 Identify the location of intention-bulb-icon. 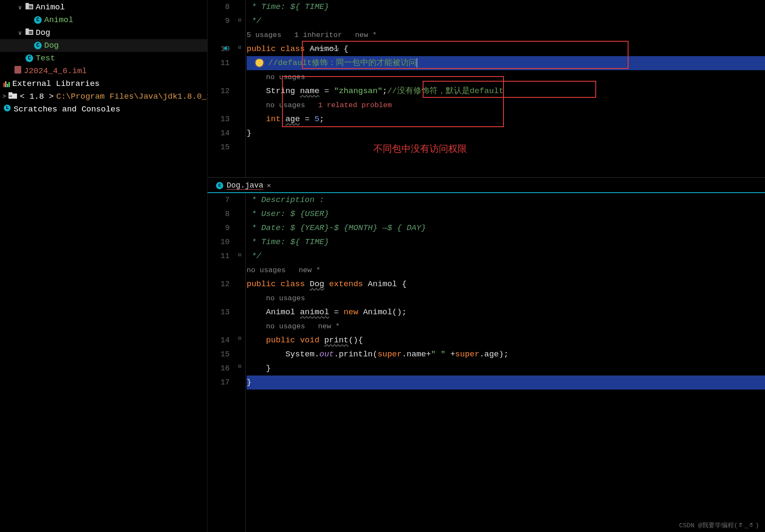
(259, 63).